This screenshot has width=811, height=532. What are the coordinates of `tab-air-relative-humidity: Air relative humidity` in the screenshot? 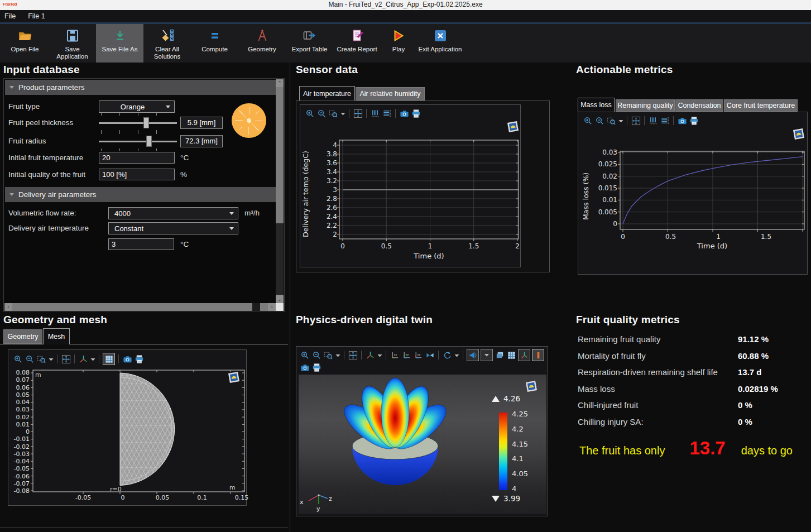 It's located at (390, 94).